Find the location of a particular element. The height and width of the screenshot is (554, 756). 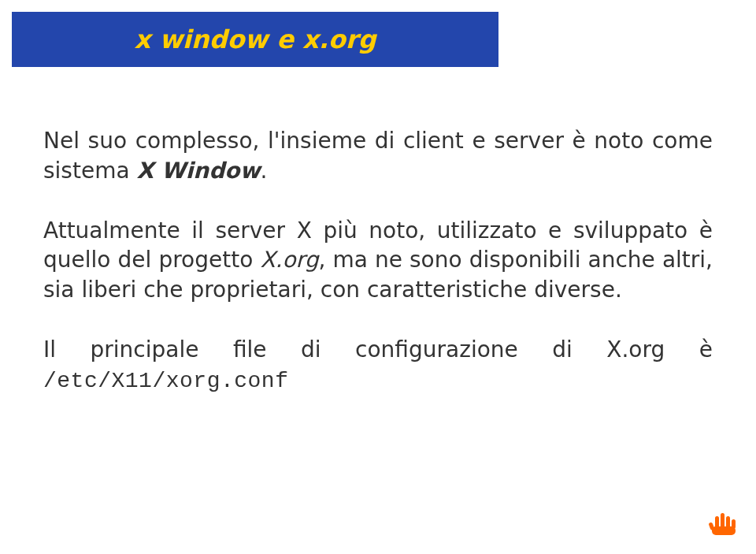

p1-text-3: . is located at coordinates (263, 170).